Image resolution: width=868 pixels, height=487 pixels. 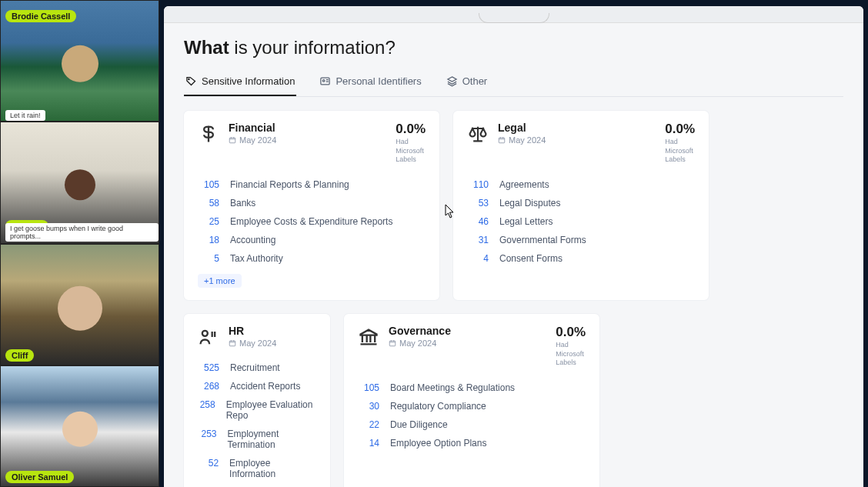 What do you see at coordinates (514, 86) in the screenshot?
I see `tabs: Sensitive InformationPersonal Identifier…` at bounding box center [514, 86].